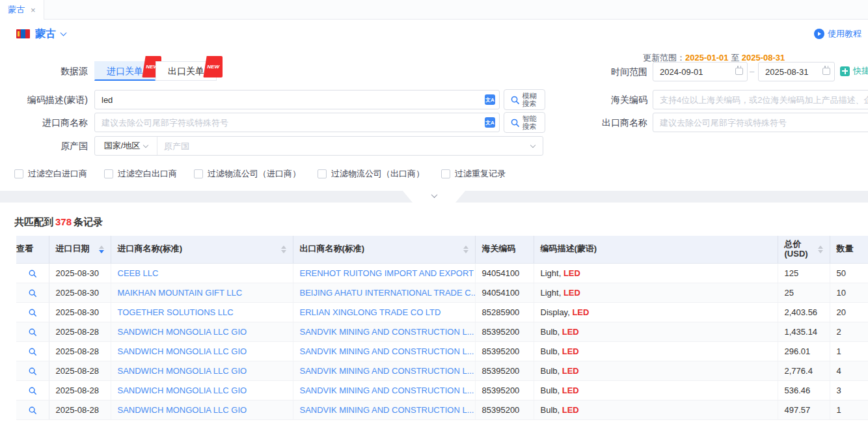 This screenshot has width=868, height=422. I want to click on exporter-link: ERENHOT RUITONG IMPORT AND EXPORT ..., so click(388, 274).